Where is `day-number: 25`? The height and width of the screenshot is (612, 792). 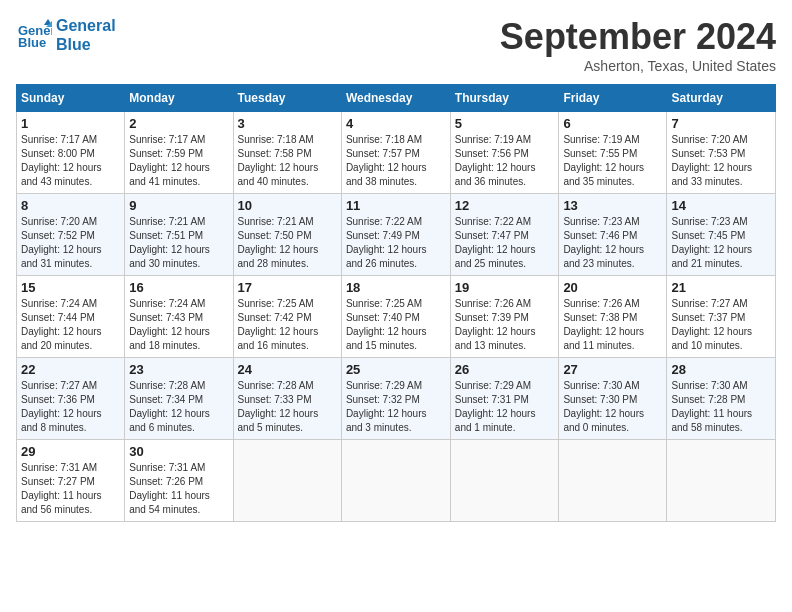 day-number: 25 is located at coordinates (396, 370).